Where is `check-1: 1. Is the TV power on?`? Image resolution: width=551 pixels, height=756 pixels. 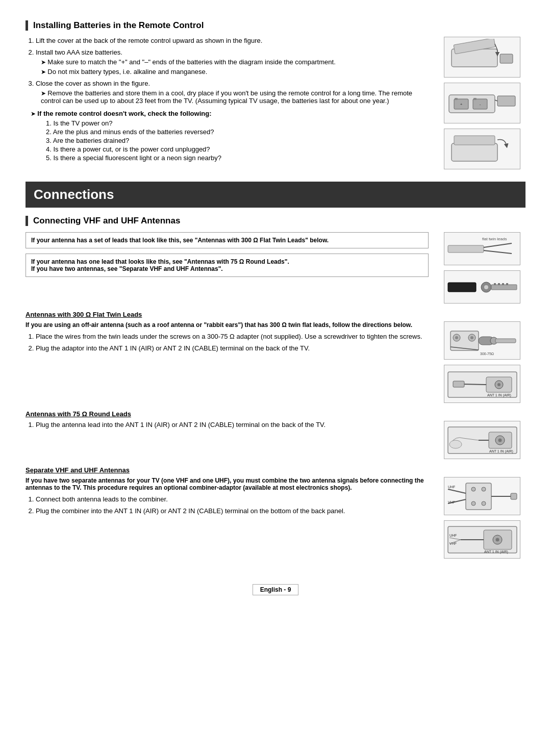
check-1: 1. Is the TV power on? is located at coordinates (237, 123).